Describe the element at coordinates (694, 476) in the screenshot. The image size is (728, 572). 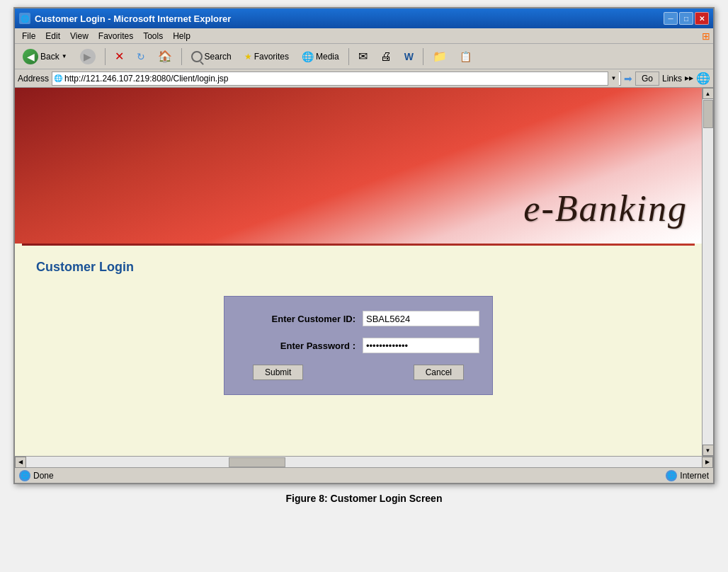
I see `status-zone-label: Internet` at that location.